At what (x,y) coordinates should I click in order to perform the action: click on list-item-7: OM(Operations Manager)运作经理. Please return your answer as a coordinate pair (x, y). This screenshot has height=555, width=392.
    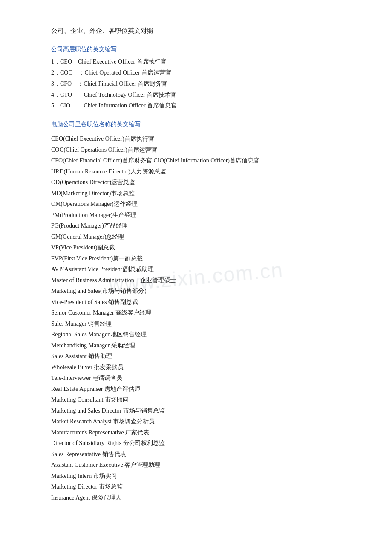
    Looking at the image, I should click on (196, 205).